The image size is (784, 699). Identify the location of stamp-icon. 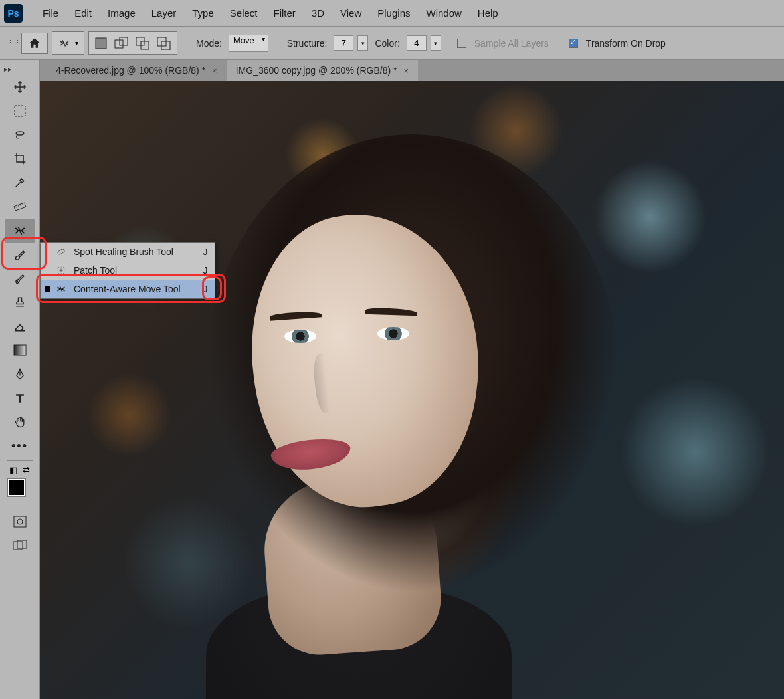
(20, 302).